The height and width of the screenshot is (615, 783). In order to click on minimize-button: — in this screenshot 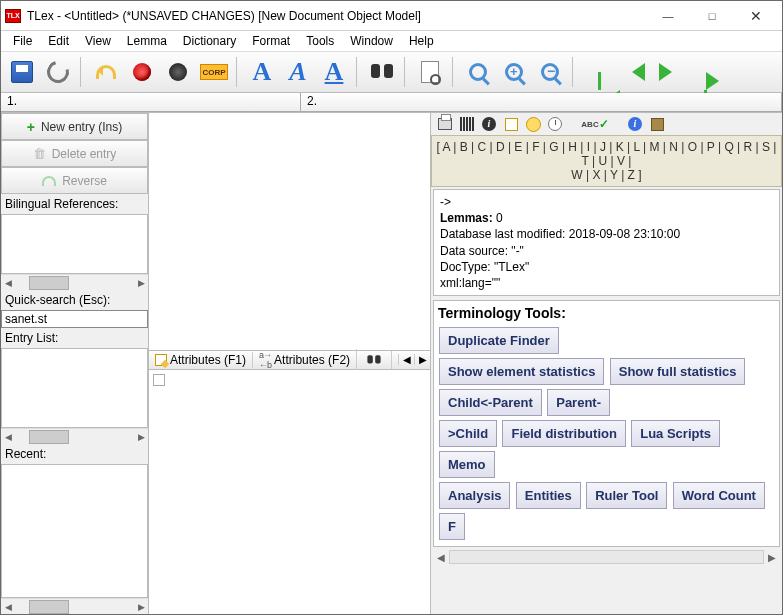, I will do `click(668, 16)`.